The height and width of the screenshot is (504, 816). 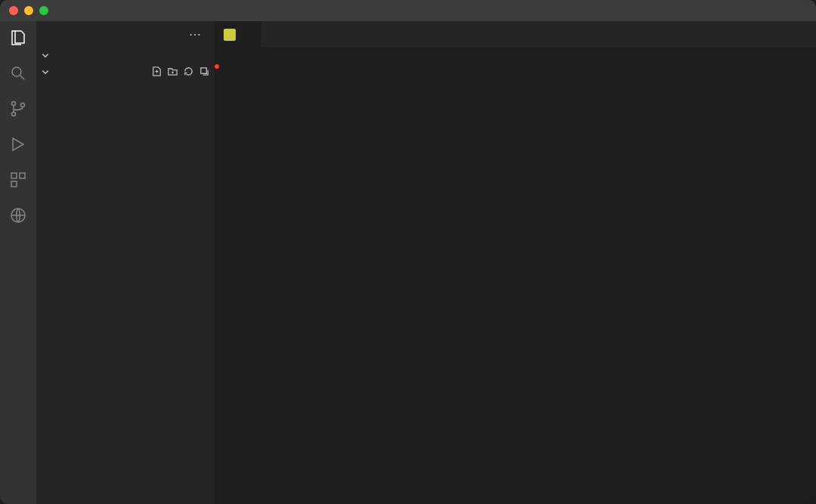 I want to click on project-section-header, so click(x=125, y=71).